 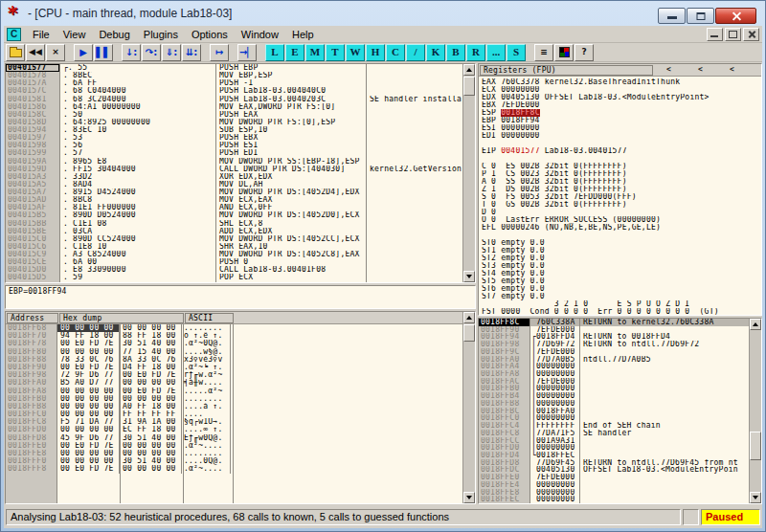 I want to click on register-row: EBX 7EFDE000, so click(x=621, y=105).